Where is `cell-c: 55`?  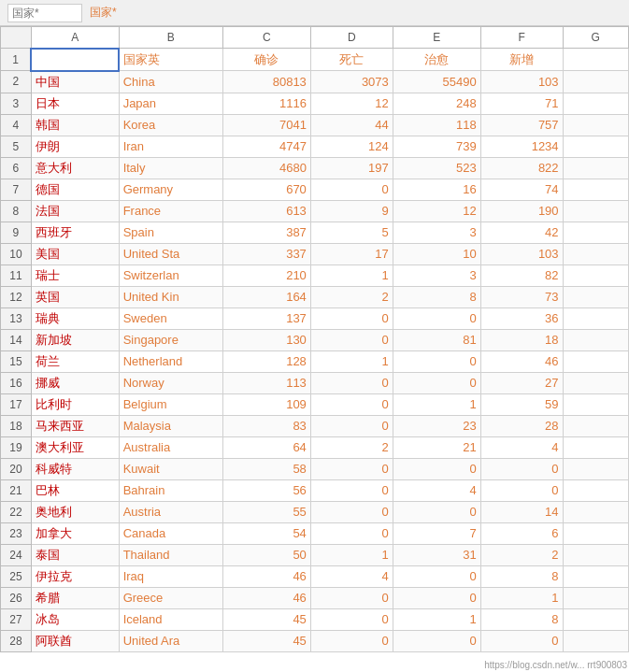
cell-c: 55 is located at coordinates (267, 512).